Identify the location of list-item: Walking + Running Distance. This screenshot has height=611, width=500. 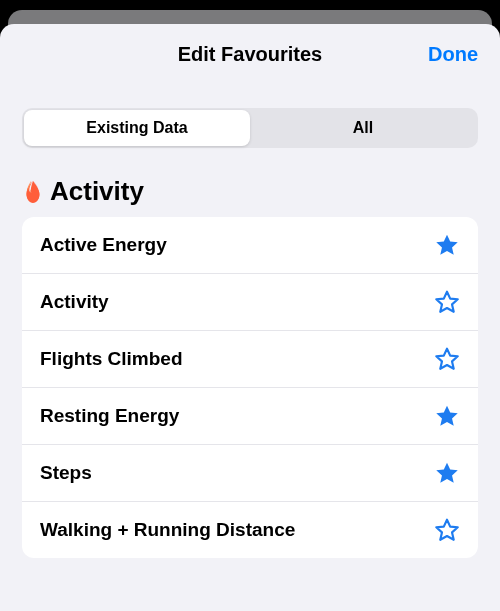
(250, 530).